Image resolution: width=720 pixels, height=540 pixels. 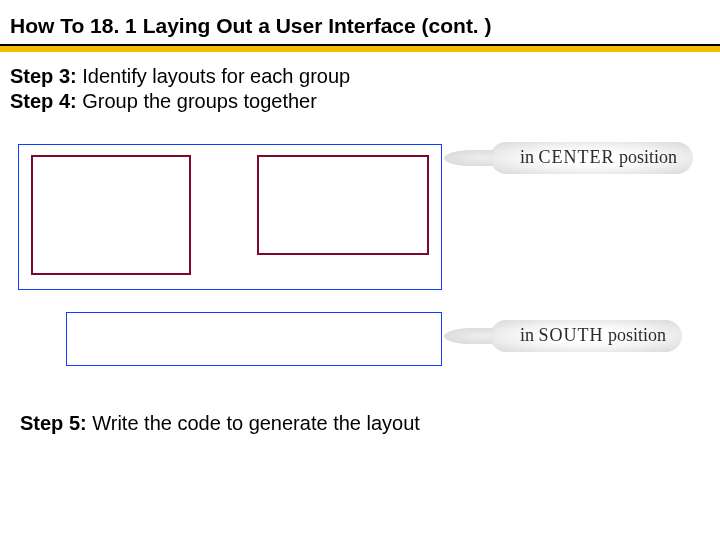 I want to click on callout-south-suffix: position, so click(x=636, y=335).